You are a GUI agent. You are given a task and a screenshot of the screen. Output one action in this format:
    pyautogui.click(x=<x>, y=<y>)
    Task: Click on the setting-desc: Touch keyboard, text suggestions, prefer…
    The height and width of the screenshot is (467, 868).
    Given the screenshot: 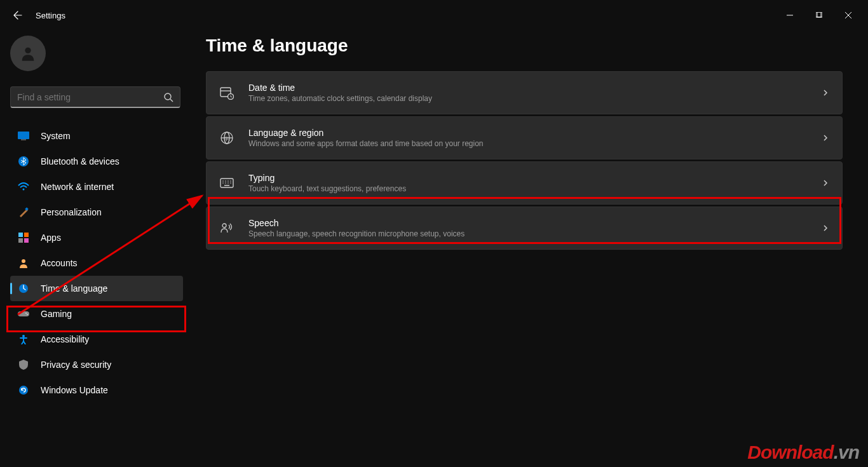 What is the action you would take?
    pyautogui.click(x=535, y=189)
    